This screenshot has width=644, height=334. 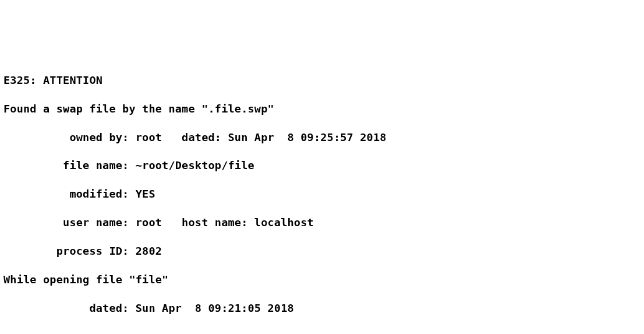 I want to click on warning-header: E325: ATTENTION, so click(x=322, y=80).